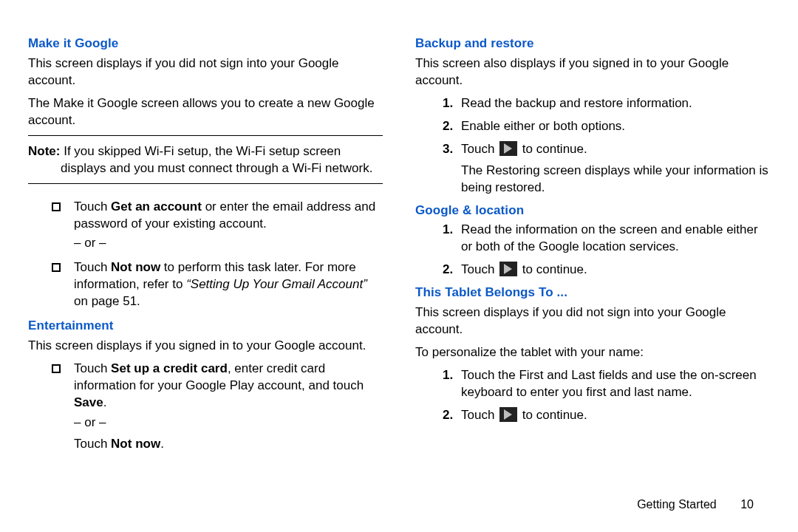  What do you see at coordinates (613, 103) in the screenshot?
I see `list-item: Read the backup and restore information.` at bounding box center [613, 103].